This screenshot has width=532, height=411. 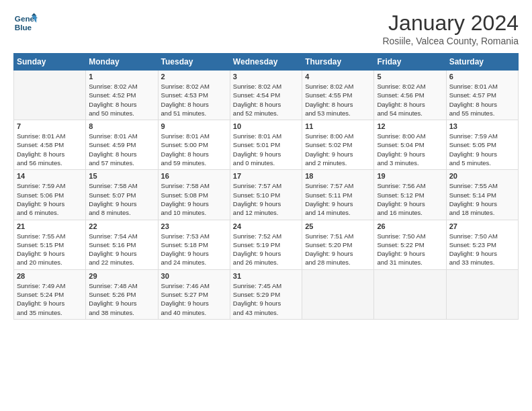 What do you see at coordinates (266, 62) in the screenshot?
I see `header-row: Sunday Monday Tuesday Wednesday Thursday…` at bounding box center [266, 62].